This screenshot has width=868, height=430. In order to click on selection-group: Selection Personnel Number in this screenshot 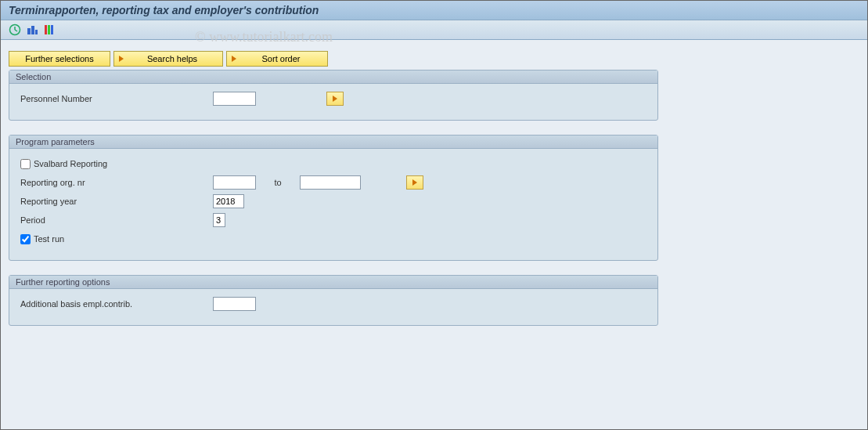, I will do `click(333, 96)`.